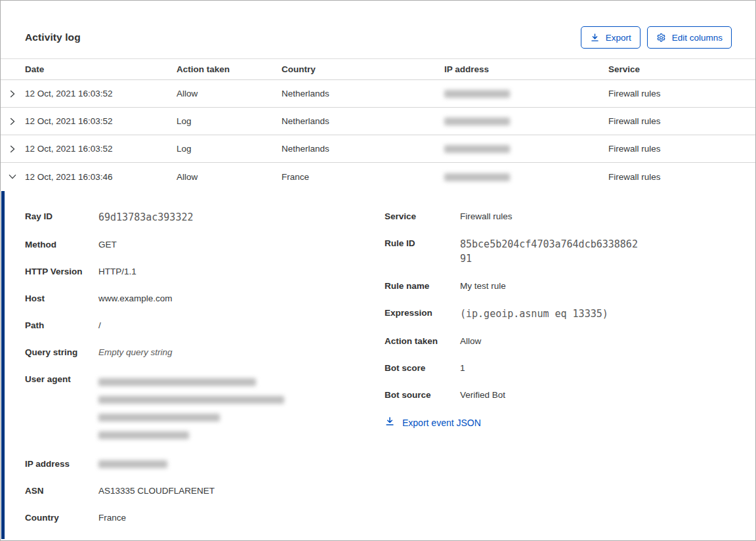  What do you see at coordinates (117, 272) in the screenshot?
I see `detail-field-value: HTTP/1.1` at bounding box center [117, 272].